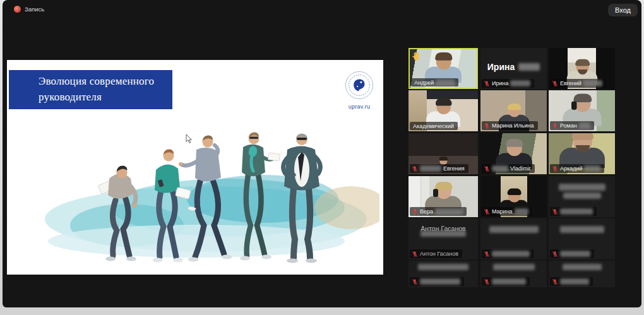 Image resolution: width=644 pixels, height=315 pixels. I want to click on participant-tile: Академический, so click(443, 111).